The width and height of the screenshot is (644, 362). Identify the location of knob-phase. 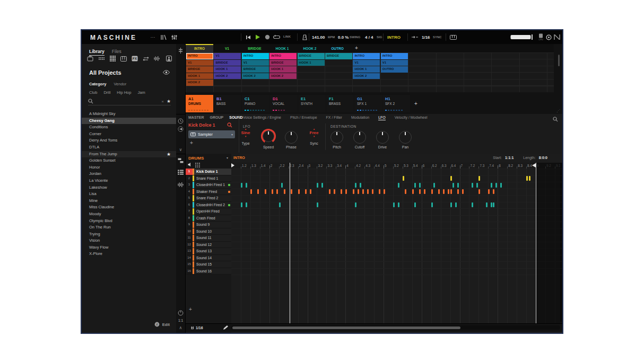
(291, 137).